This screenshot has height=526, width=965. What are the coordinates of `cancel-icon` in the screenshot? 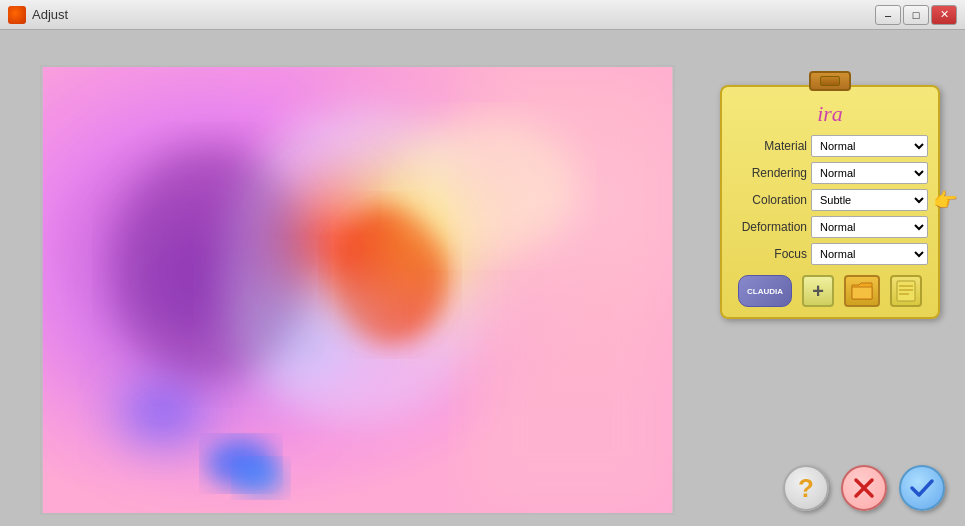 It's located at (864, 488).